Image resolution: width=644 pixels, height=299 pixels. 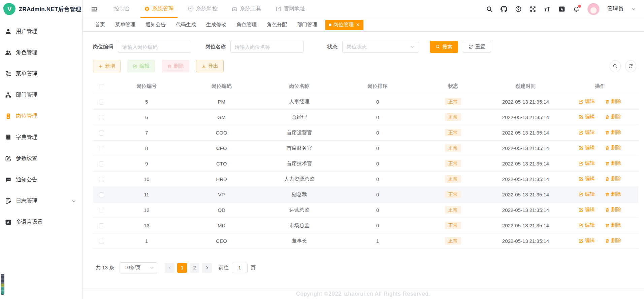 What do you see at coordinates (41, 222) in the screenshot?
I see `sidebar-item: 多语言设置` at bounding box center [41, 222].